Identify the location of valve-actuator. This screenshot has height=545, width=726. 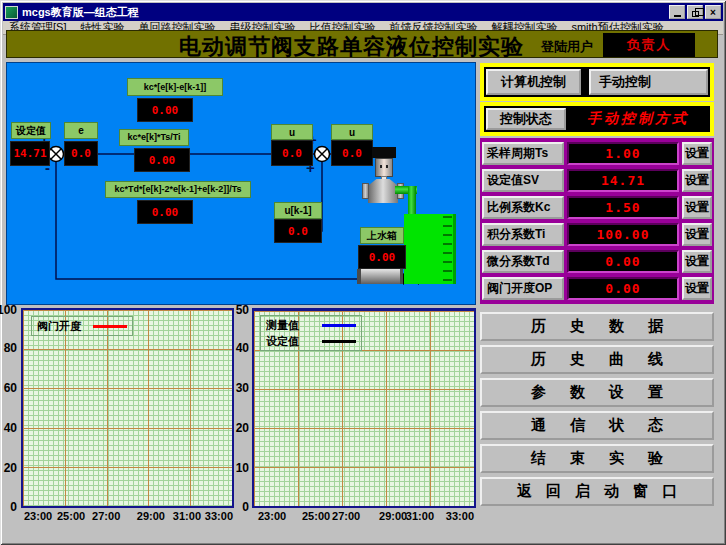
(384, 168).